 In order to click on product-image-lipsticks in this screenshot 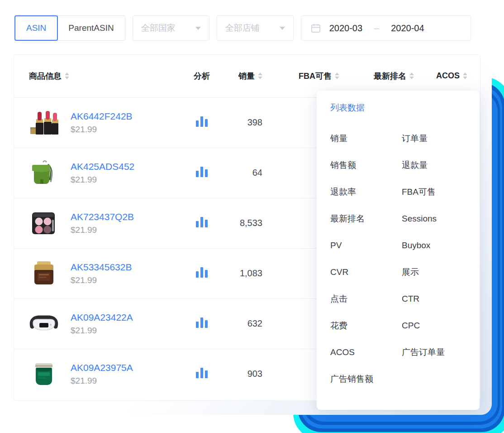, I will do `click(44, 123)`.